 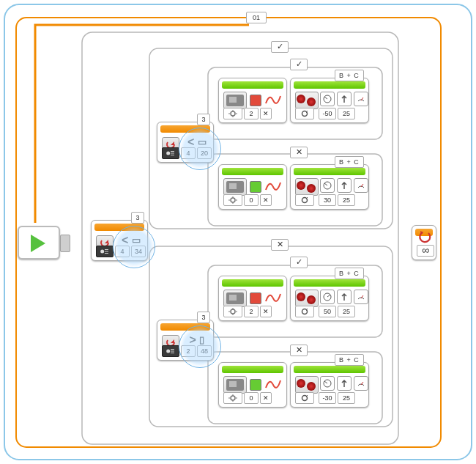 What do you see at coordinates (299, 65) in the screenshot?
I see `upper-case-true-tab: ✓` at bounding box center [299, 65].